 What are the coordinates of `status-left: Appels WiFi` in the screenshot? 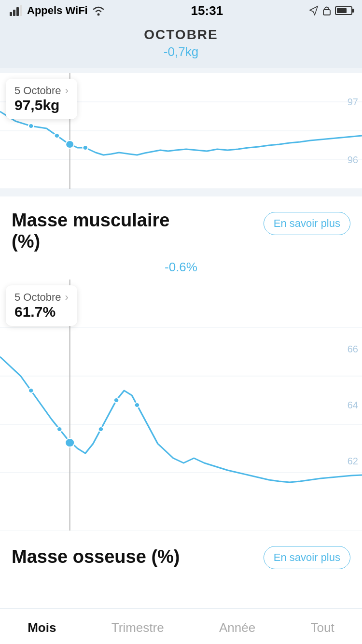 It's located at (57, 11).